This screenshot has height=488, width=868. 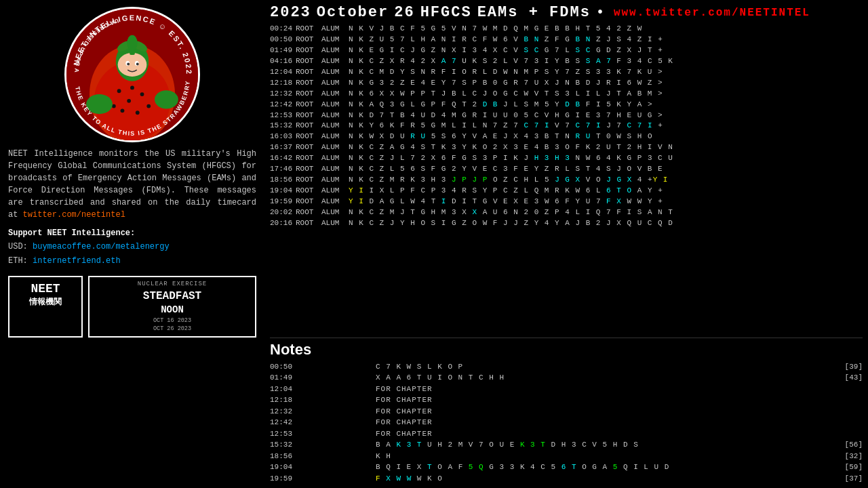 What do you see at coordinates (282, 367) in the screenshot?
I see `note-time: 00:50` at bounding box center [282, 367].